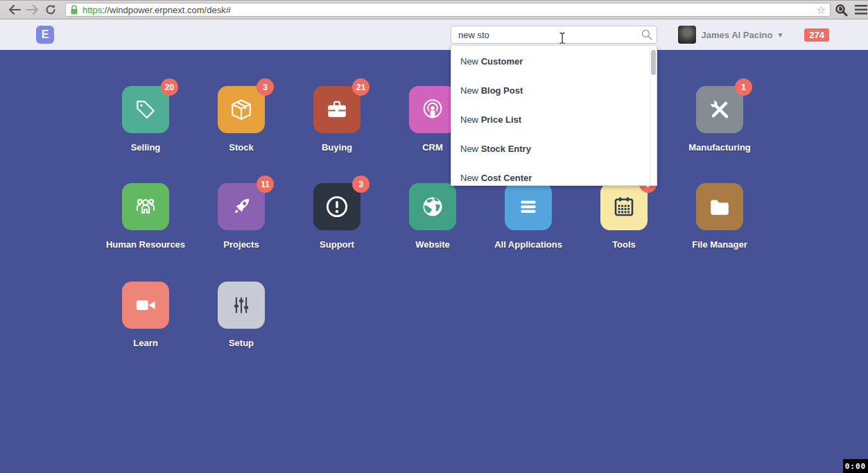  I want to click on app-logo: E, so click(45, 35).